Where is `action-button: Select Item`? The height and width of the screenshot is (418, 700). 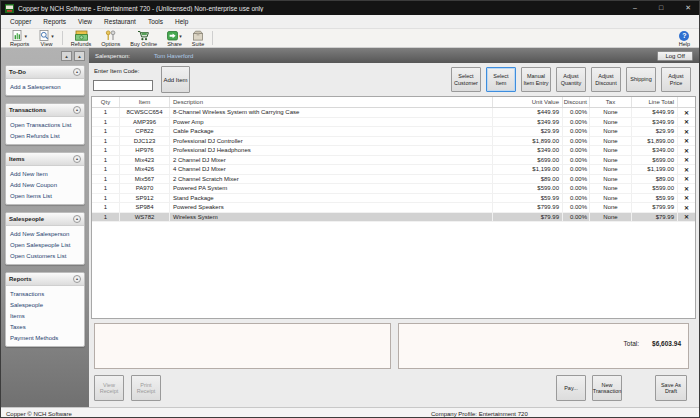 action-button: Select Item is located at coordinates (501, 80).